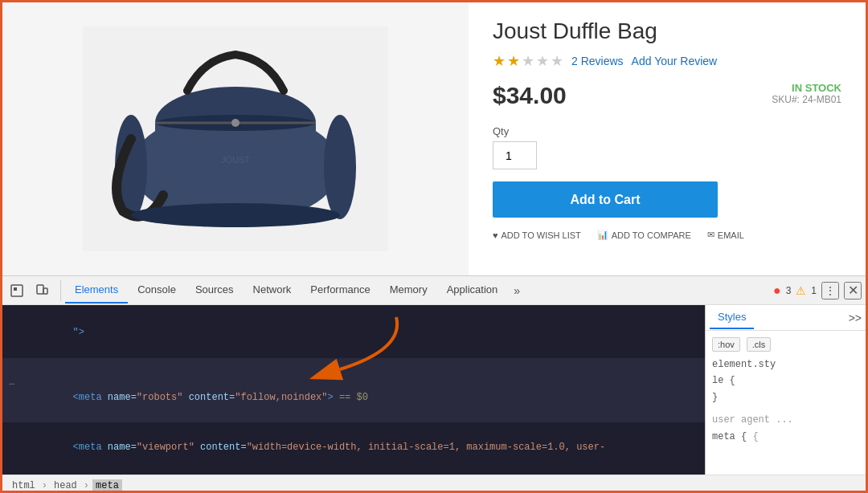 The width and height of the screenshot is (868, 493). Describe the element at coordinates (786, 381) in the screenshot. I see `style-rule-element: element.sty le { }` at that location.